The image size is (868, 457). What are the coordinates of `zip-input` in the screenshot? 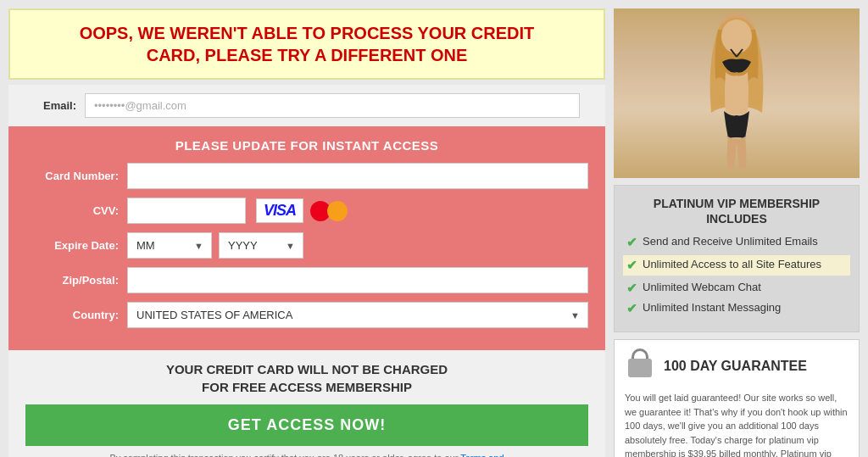 It's located at (358, 280).